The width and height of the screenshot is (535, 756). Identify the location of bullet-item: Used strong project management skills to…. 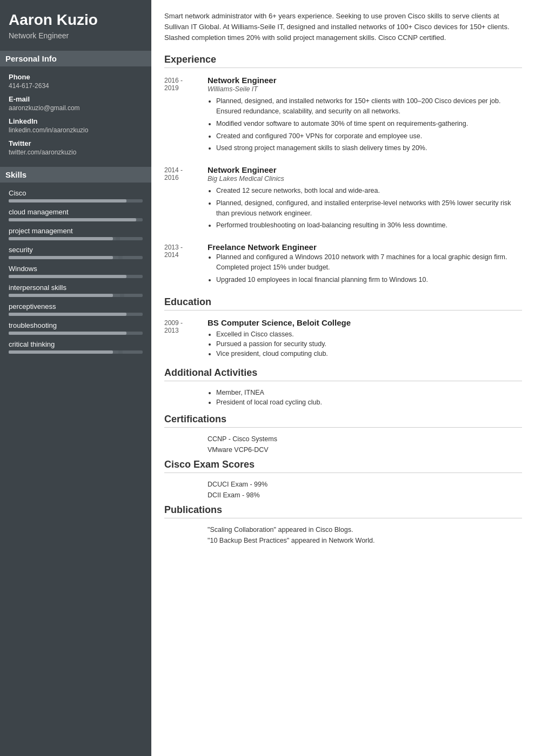
(369, 148).